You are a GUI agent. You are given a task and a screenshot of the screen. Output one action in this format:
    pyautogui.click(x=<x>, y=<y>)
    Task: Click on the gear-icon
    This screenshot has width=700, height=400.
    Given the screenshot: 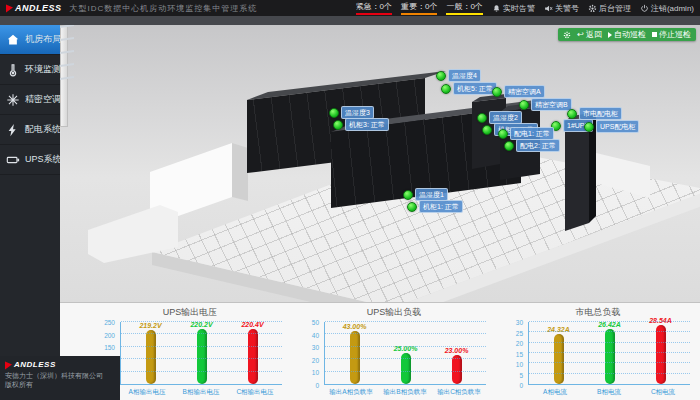 What is the action you would take?
    pyautogui.click(x=592, y=8)
    